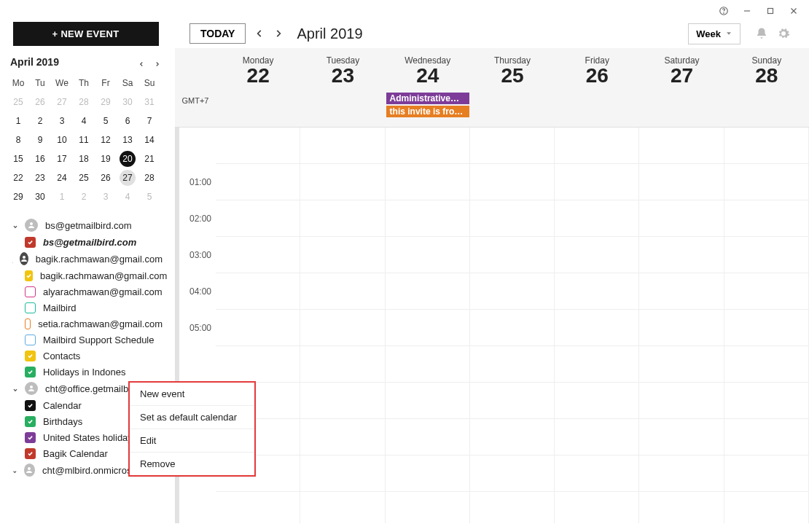 The width and height of the screenshot is (809, 532). Describe the element at coordinates (714, 34) in the screenshot. I see `view-selector: Week` at that location.